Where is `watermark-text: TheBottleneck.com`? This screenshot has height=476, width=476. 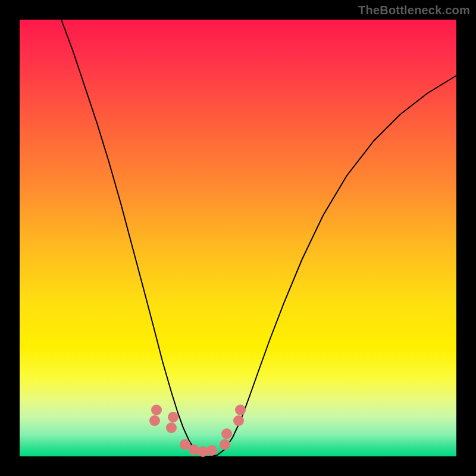
watermark-text: TheBottleneck.com is located at coordinates (414, 11).